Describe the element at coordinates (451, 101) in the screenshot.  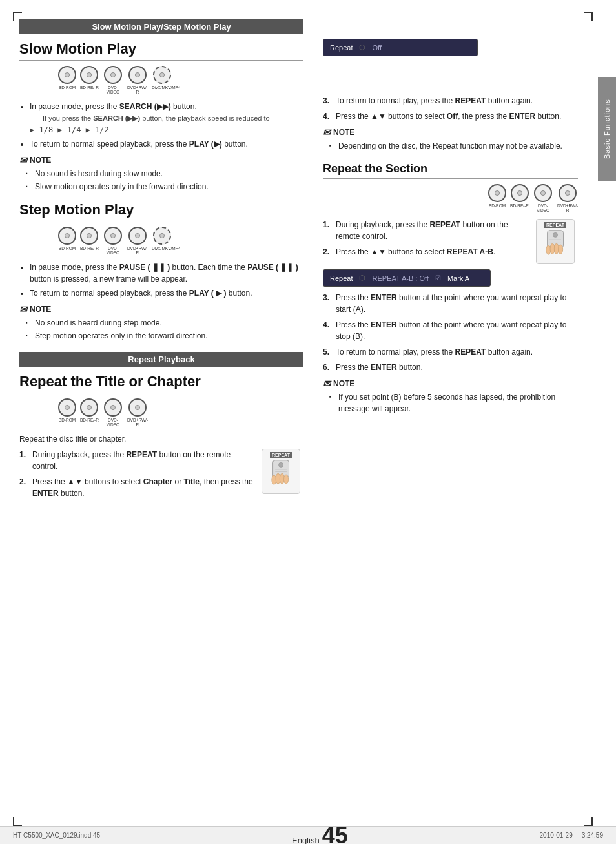
I see `right-step-3: 3. To return to normal play, press the R…` at that location.